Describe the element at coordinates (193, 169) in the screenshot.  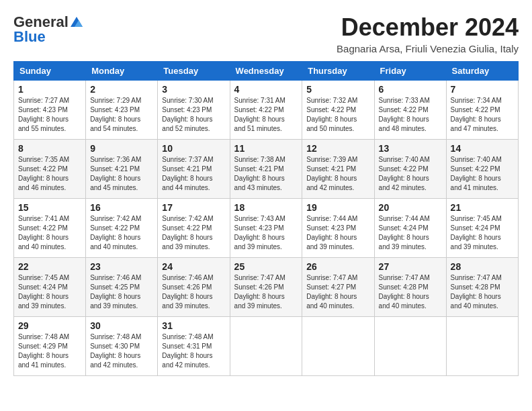
I see `calendar-cell: 10Sunrise: 7:37 AM Sunset: 4:21 PM Dayli…` at that location.